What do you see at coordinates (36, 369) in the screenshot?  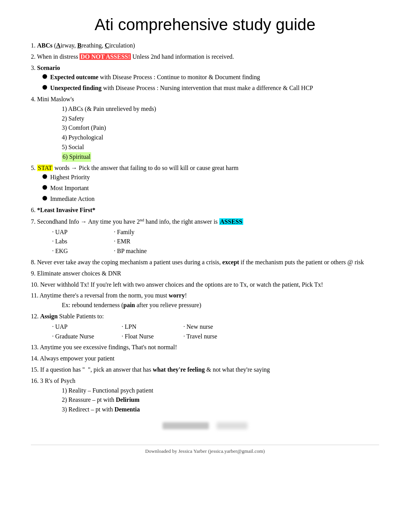 I see `item-15-number: 15.` at bounding box center [36, 369].